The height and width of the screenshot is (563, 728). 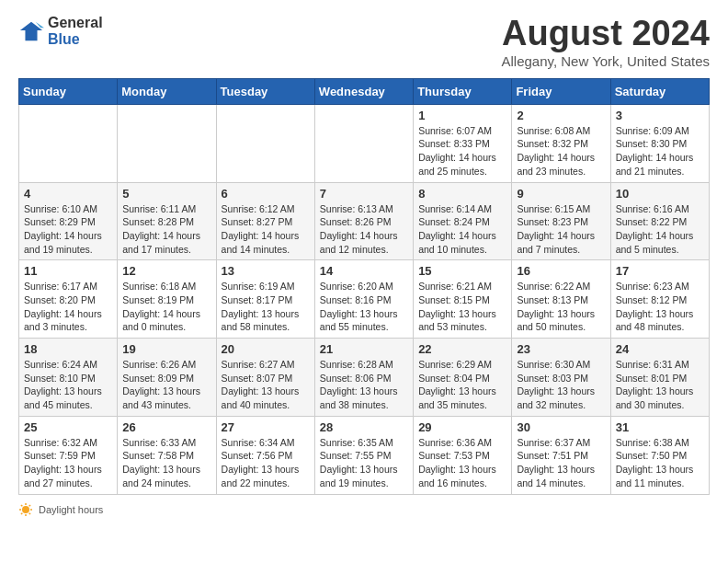 I want to click on logo-general-text: General, so click(x=75, y=23).